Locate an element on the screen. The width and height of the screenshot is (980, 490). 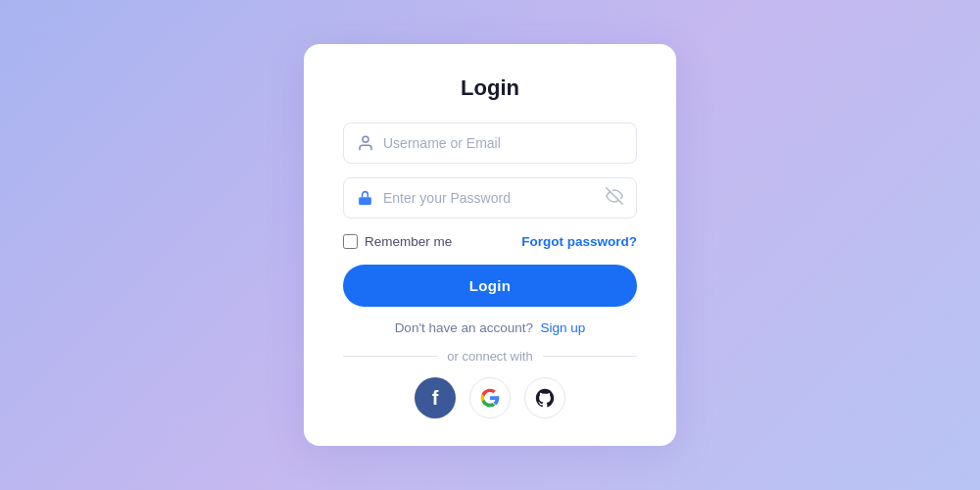
divider-line-left is located at coordinates (390, 357).